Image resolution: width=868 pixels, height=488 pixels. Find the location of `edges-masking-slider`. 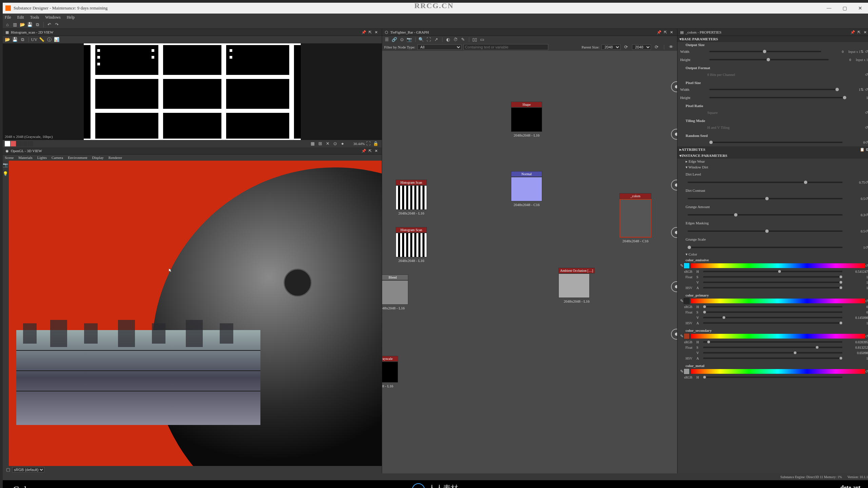

edges-masking-slider is located at coordinates (765, 231).